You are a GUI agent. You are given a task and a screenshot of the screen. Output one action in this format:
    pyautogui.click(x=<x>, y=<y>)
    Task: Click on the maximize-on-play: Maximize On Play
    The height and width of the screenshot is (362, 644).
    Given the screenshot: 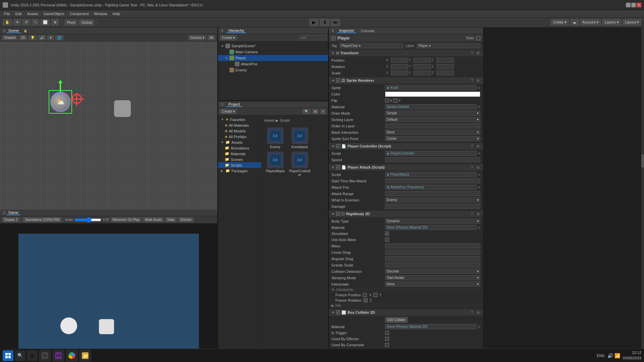 What is the action you would take?
    pyautogui.click(x=126, y=220)
    